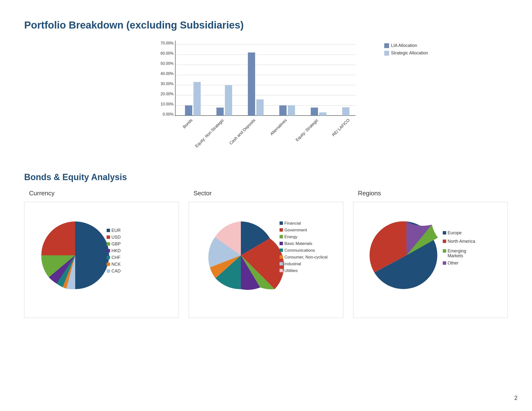 This screenshot has width=532, height=411. What do you see at coordinates (283, 111) in the screenshot?
I see `bar-alt-lia` at bounding box center [283, 111].